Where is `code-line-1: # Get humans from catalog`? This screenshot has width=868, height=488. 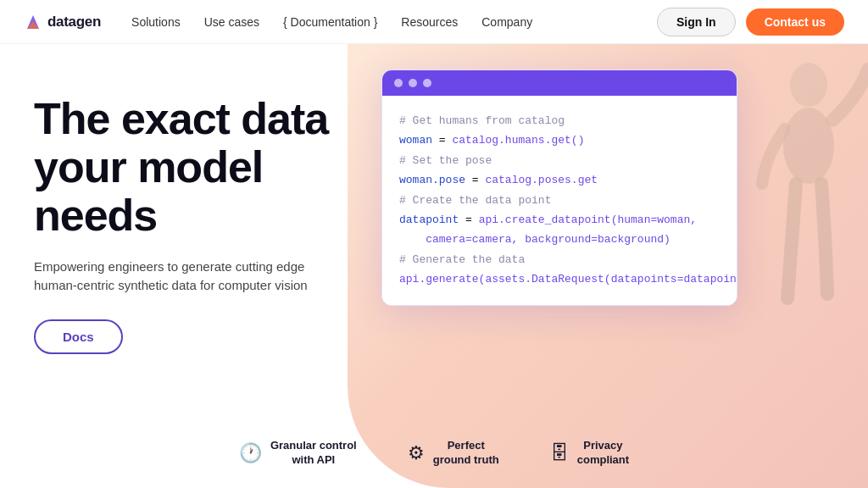 code-line-1: # Get humans from catalog is located at coordinates (559, 120).